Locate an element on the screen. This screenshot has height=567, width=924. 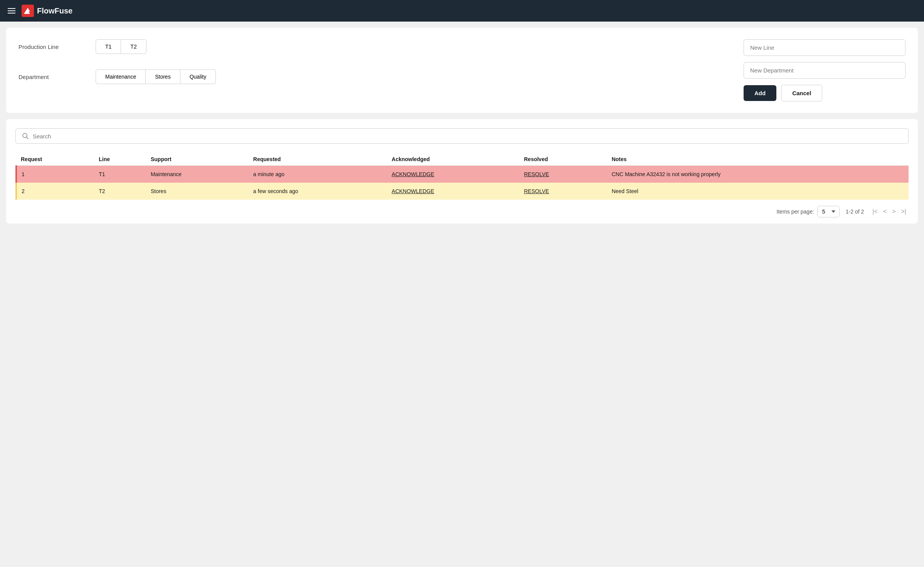
production-line-buttons: T1 T2 is located at coordinates (121, 47).